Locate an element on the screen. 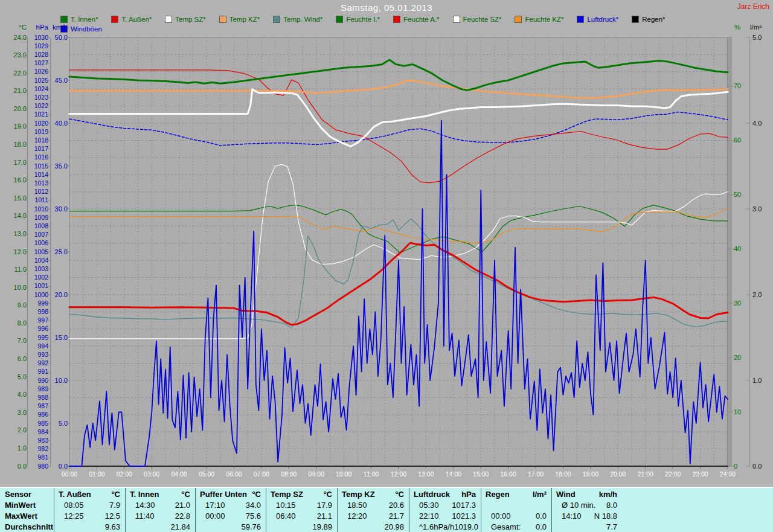  table-row: 11:4022.8 is located at coordinates (161, 516).